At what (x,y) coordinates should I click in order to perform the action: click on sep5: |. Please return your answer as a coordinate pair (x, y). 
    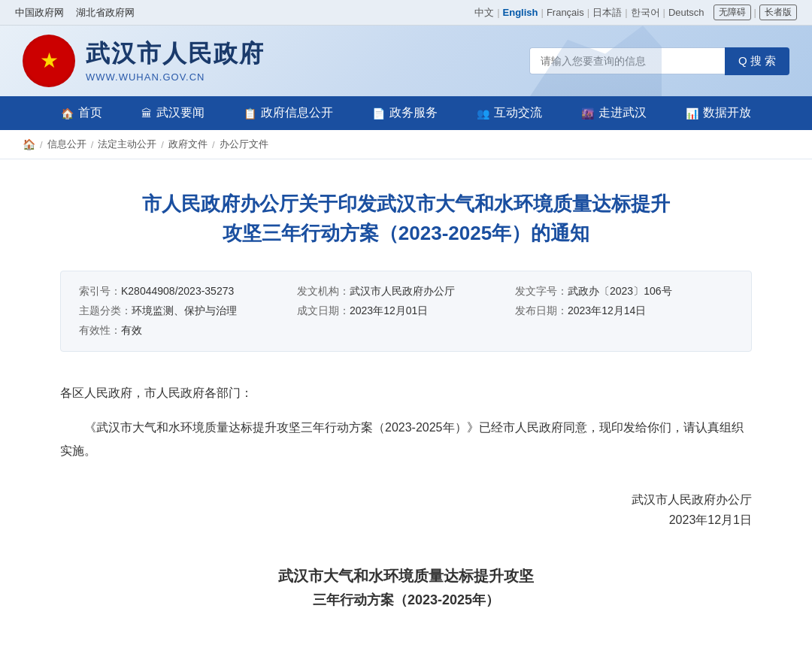
    Looking at the image, I should click on (665, 12).